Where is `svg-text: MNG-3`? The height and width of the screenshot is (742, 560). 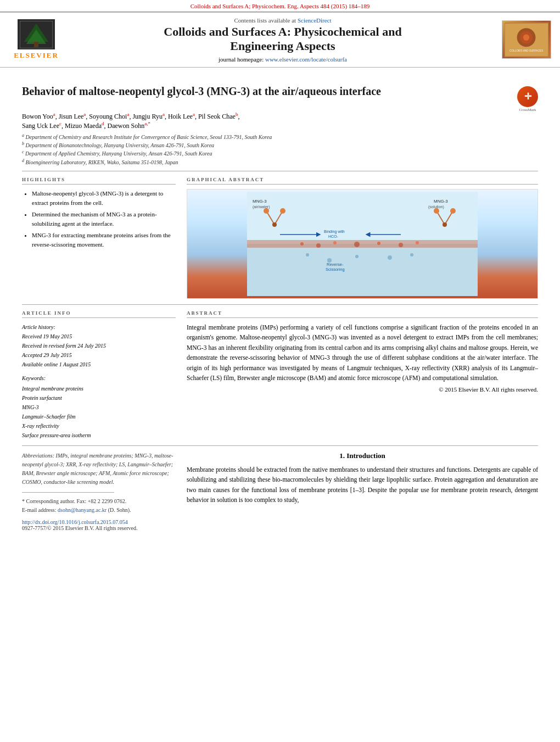
svg-text: MNG-3 is located at coordinates (260, 201).